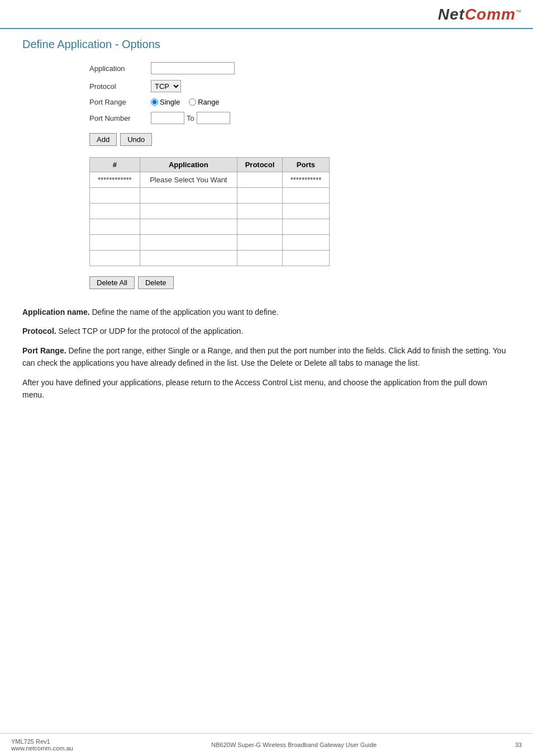 The image size is (533, 756). What do you see at coordinates (300, 102) in the screenshot?
I see `port-range-row: Port Range Single Range` at bounding box center [300, 102].